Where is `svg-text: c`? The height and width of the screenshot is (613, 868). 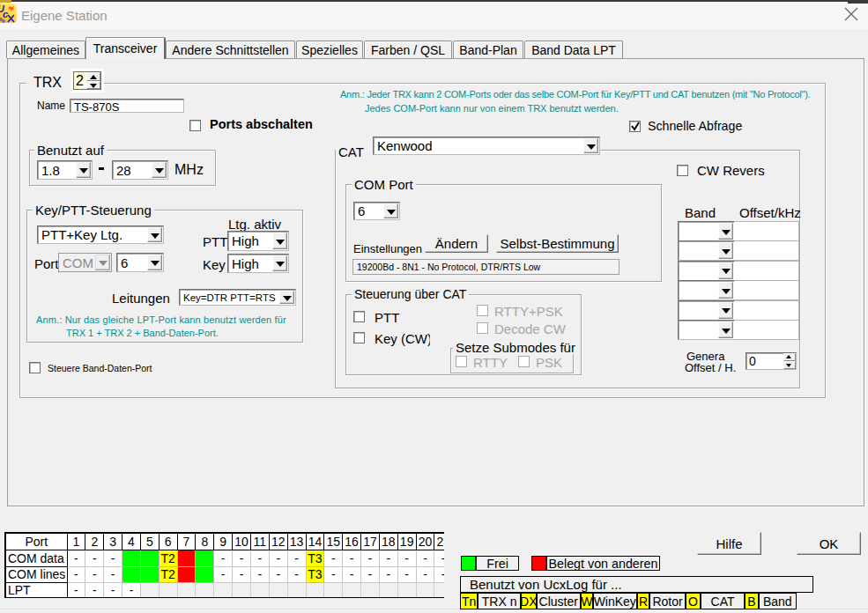
svg-text: c is located at coordinates (5, 14).